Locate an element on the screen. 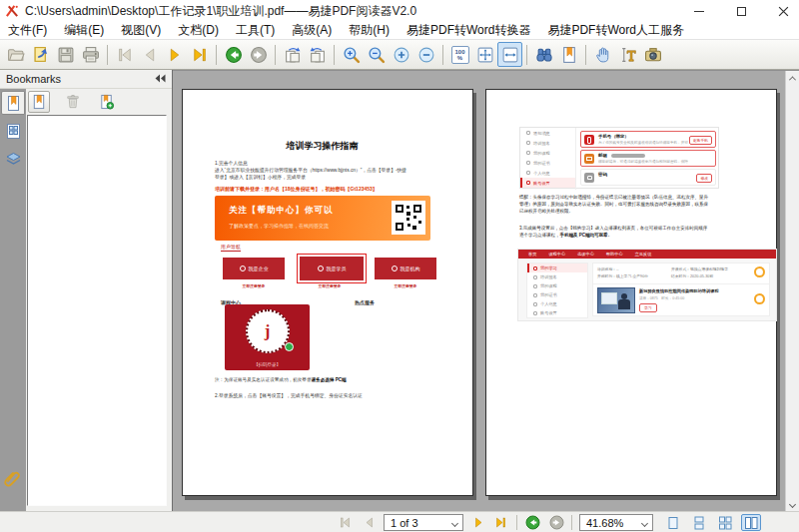 The image size is (799, 532). doc-heading: 培训学习操作指南 is located at coordinates (322, 146).